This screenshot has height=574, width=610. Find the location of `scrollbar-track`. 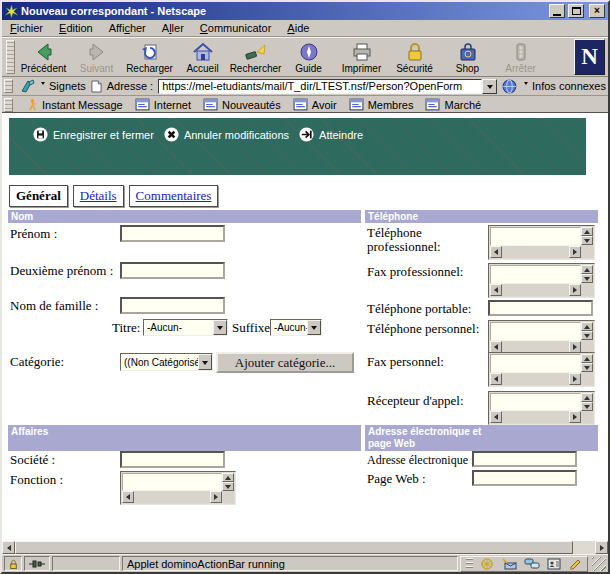

scrollbar-track is located at coordinates (584, 548).